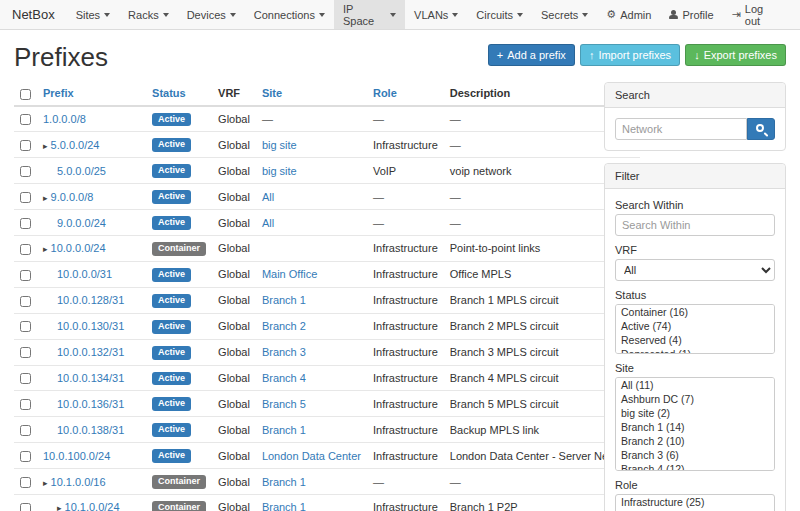  Describe the element at coordinates (284, 352) in the screenshot. I see `site-link: Branch 3` at that location.